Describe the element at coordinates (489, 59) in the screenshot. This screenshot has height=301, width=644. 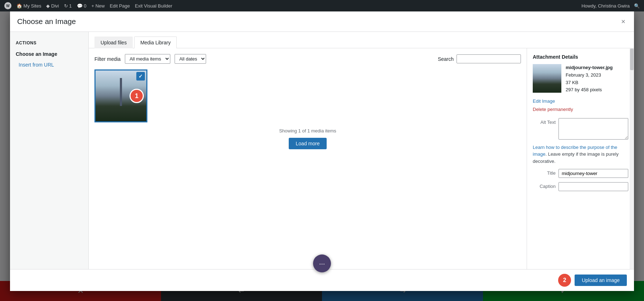
I see `search-input` at that location.